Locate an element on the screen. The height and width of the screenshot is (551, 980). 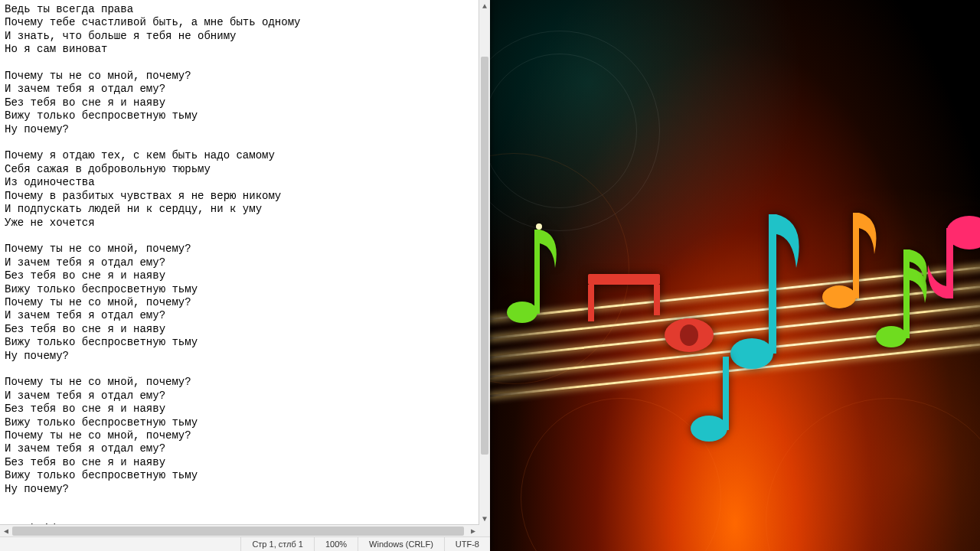
status-zoom: 100% is located at coordinates (335, 544).